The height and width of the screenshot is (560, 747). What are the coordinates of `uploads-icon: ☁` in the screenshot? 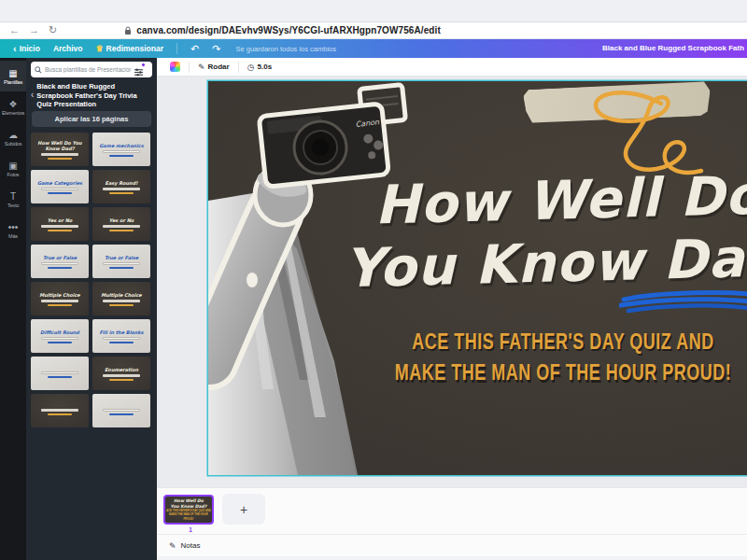 It's located at (13, 134).